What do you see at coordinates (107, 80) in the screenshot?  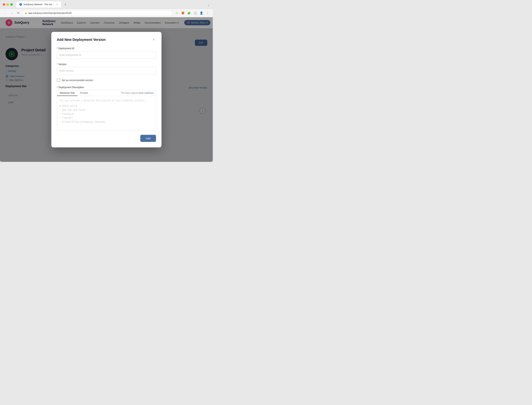 I see `recommended-checkbox-group: Set as recommended version` at bounding box center [107, 80].